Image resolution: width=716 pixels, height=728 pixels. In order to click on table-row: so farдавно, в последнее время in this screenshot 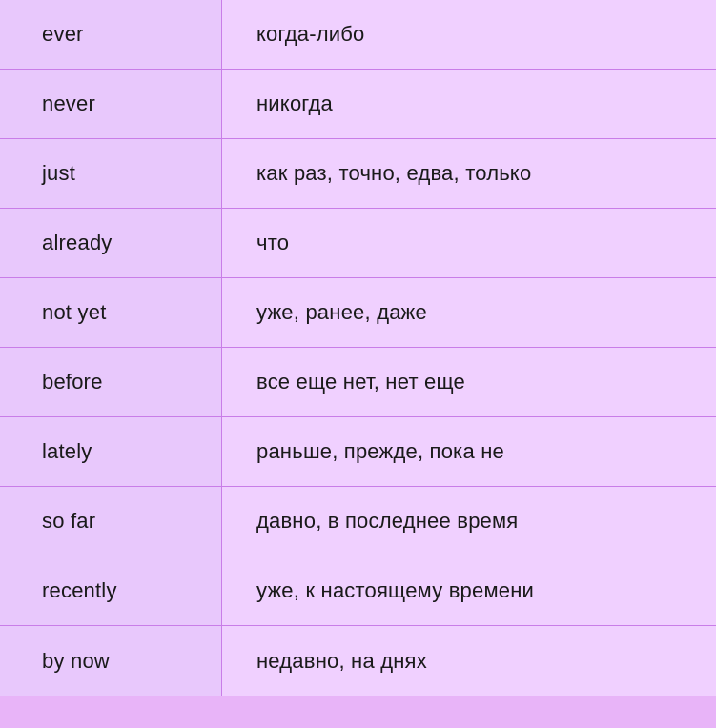, I will do `click(358, 522)`.